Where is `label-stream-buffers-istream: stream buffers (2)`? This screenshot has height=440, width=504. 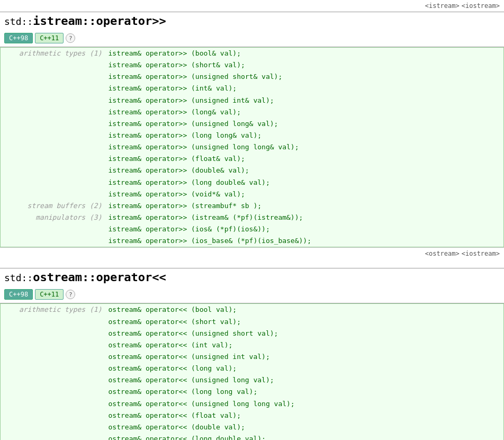
label-stream-buffers-istream: stream buffers (2) is located at coordinates (53, 206).